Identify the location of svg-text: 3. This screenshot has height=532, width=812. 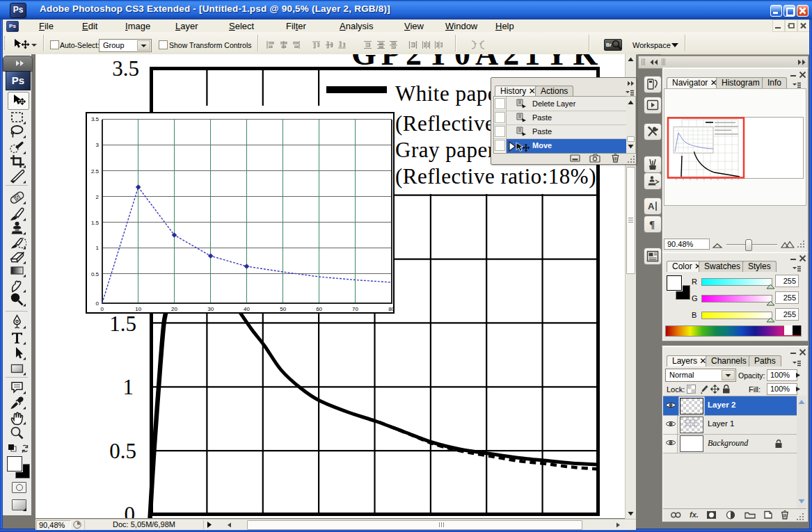
(97, 145).